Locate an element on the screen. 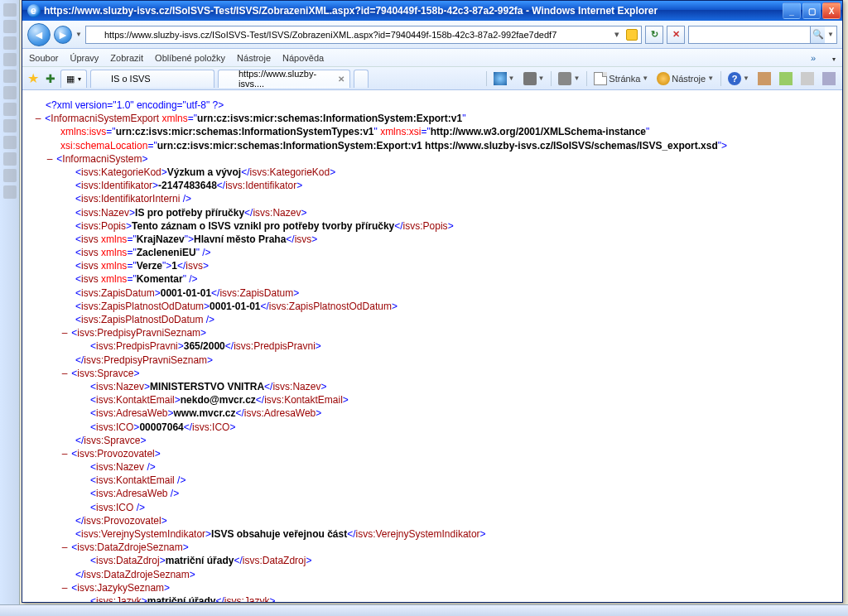 This screenshot has height=616, width=848. tab-2-label: https://www.sluzby-isvs.... is located at coordinates (287, 79).